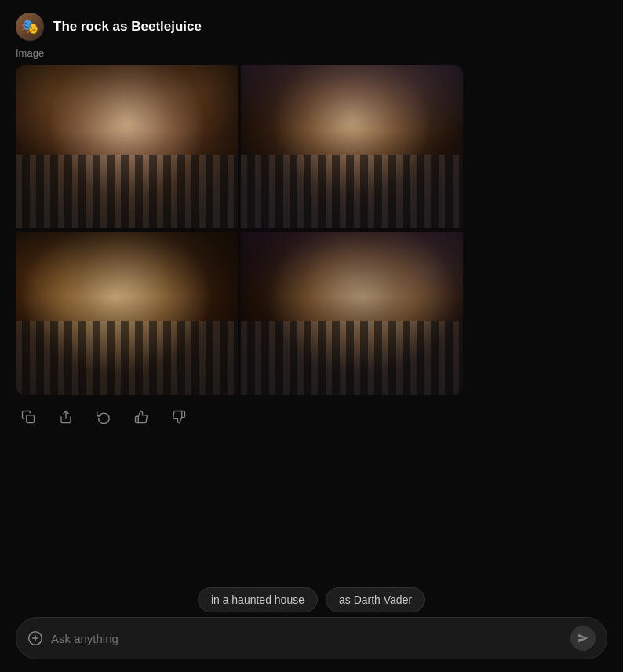 This screenshot has height=672, width=623. I want to click on share-icon, so click(66, 417).